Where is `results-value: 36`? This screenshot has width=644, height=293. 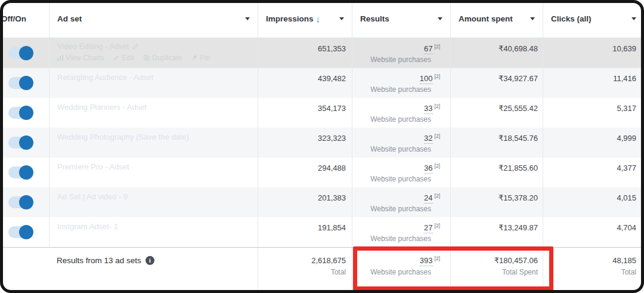 results-value: 36 is located at coordinates (428, 168).